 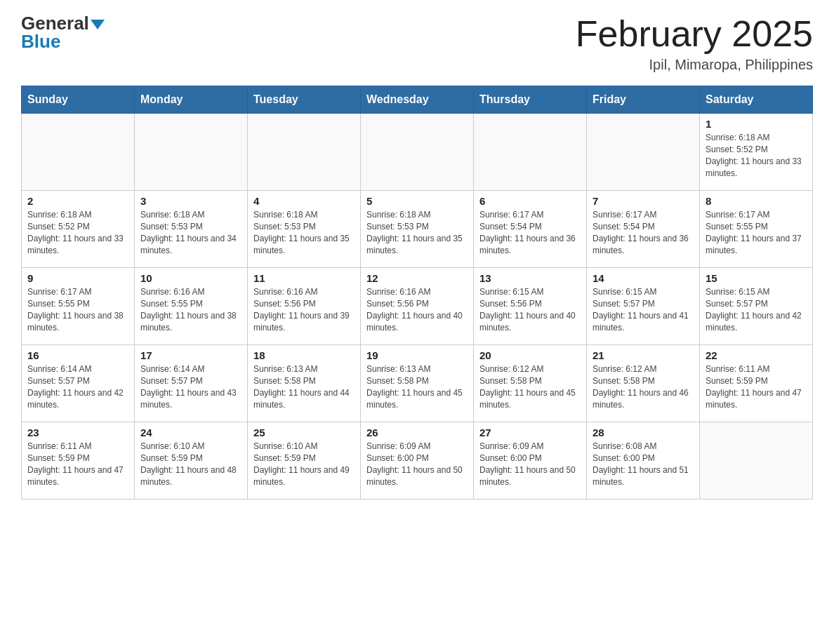 I want to click on calendar-cell: 9Sunrise: 6:17 AM Sunset: 5:55 PM Daylig…, so click(x=79, y=307).